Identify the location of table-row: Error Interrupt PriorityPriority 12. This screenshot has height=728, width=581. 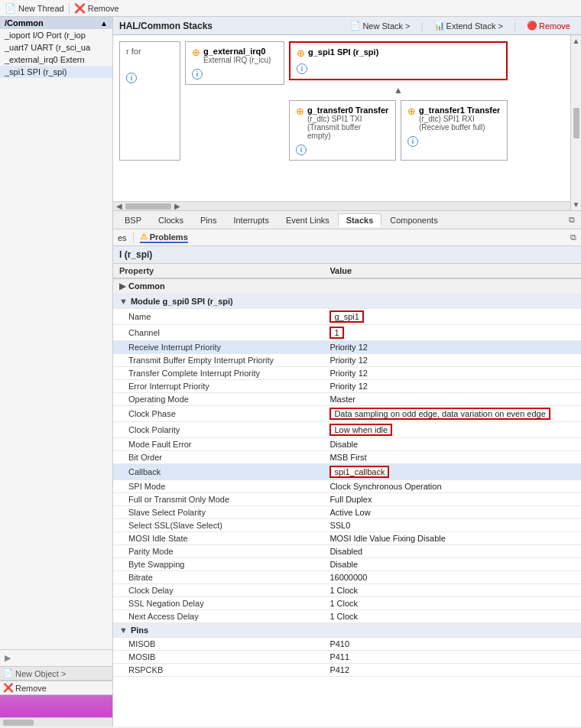
(347, 387).